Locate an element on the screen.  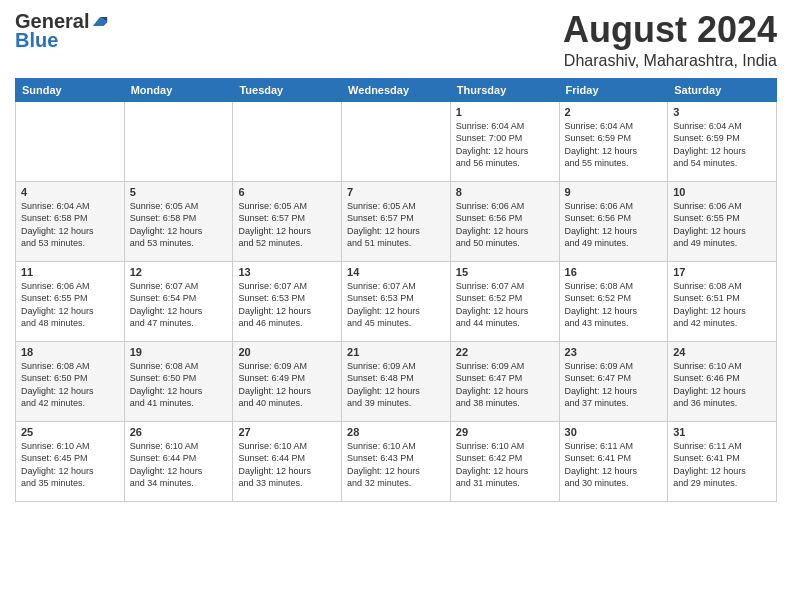
week-row-4: 25Sunrise: 6:10 AM Sunset: 6:45 PM Dayli… is located at coordinates (396, 461).